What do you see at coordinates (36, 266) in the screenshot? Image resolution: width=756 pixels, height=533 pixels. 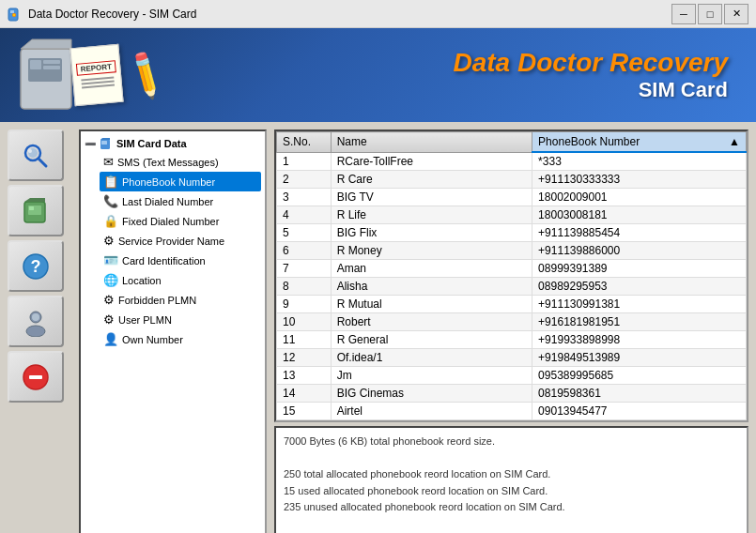 I see `help-icon-btn: ?` at bounding box center [36, 266].